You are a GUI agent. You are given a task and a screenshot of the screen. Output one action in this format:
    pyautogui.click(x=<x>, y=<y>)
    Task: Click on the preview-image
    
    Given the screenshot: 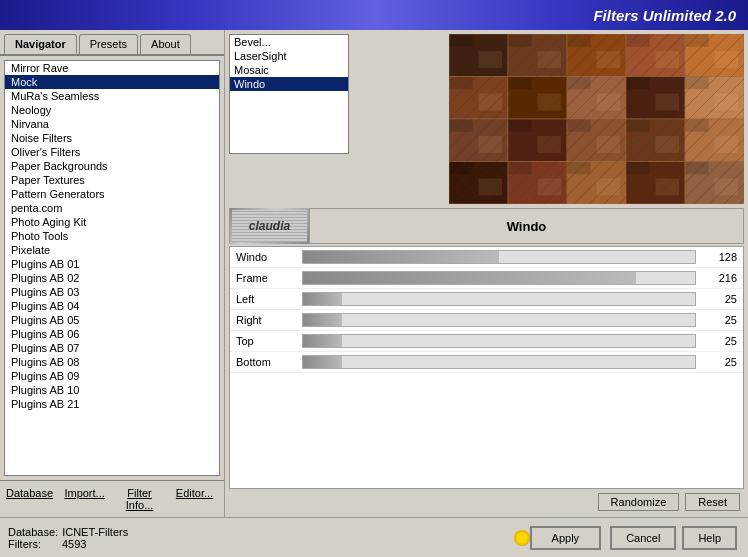 What is the action you would take?
    pyautogui.click(x=596, y=119)
    